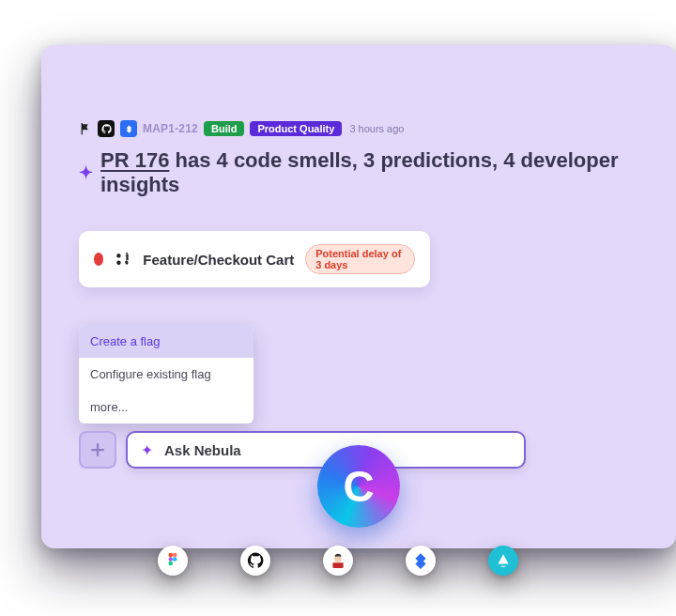 This screenshot has width=676, height=616. What do you see at coordinates (338, 561) in the screenshot?
I see `tray-jenkins` at bounding box center [338, 561].